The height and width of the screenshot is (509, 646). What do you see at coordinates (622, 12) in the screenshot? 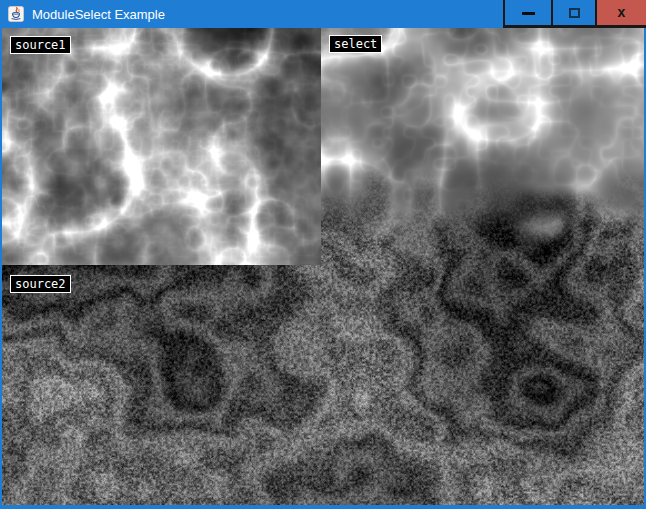
I see `close-icon: x` at bounding box center [622, 12].